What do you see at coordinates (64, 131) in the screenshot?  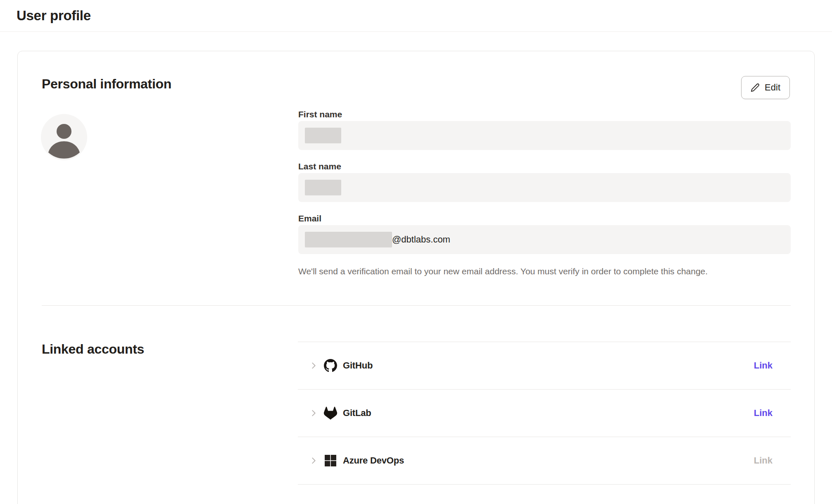 I see `person-head-icon` at bounding box center [64, 131].